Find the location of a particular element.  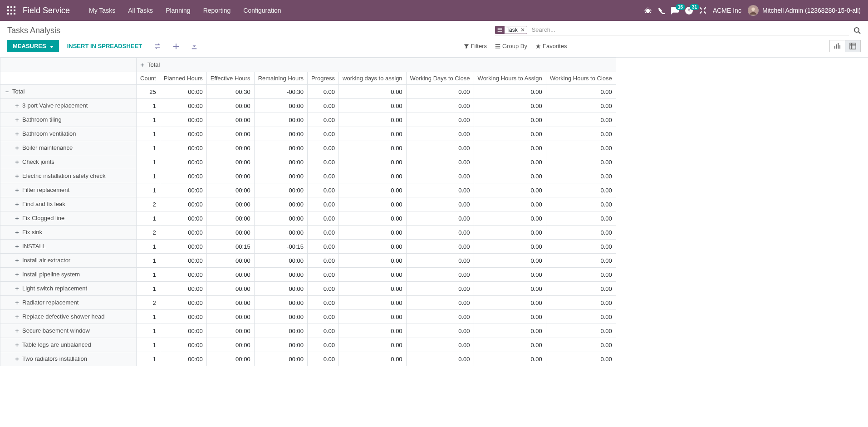

nav-item-reporting: Reporting is located at coordinates (217, 10).